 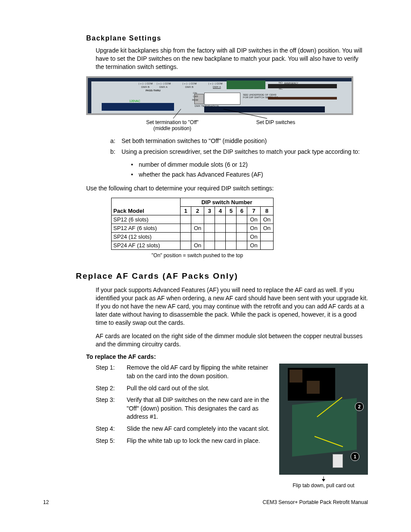 I want to click on step-text: Slide the new AF card completely into th…, so click(x=198, y=429).